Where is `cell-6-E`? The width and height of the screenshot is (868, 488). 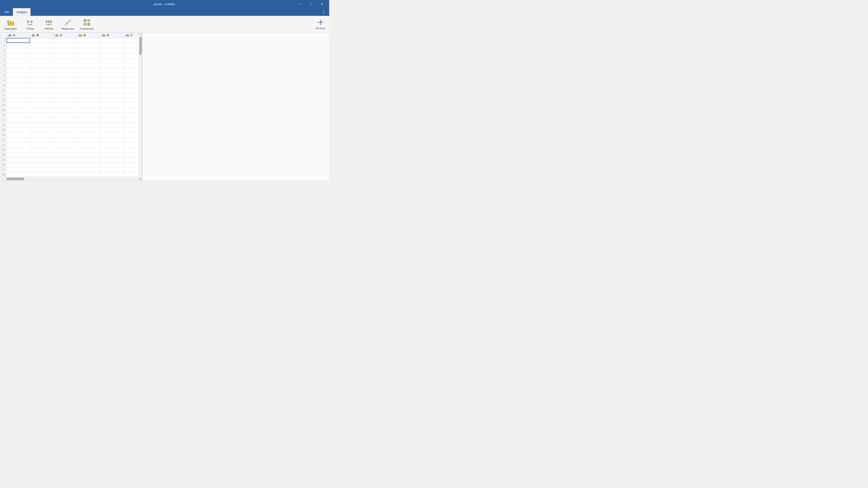
cell-6-E is located at coordinates (113, 65).